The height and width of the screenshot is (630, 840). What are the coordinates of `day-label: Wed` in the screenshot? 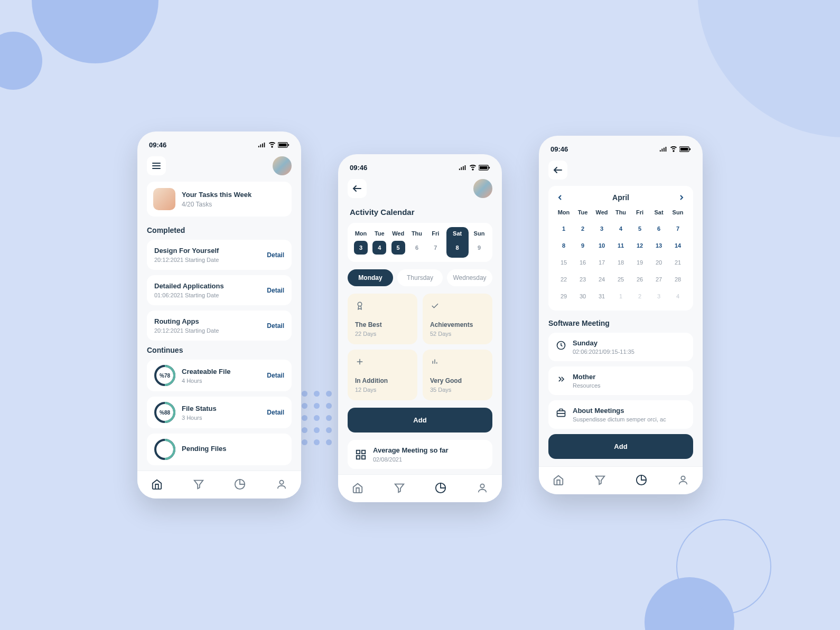 It's located at (398, 233).